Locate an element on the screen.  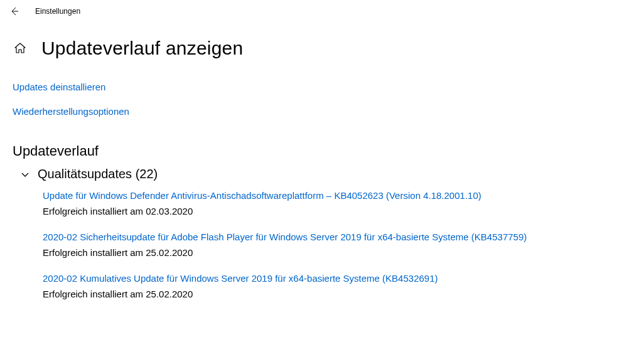
update-item: 2020-02 Sicherheitsupdate für Adobe Flas… is located at coordinates (337, 245).